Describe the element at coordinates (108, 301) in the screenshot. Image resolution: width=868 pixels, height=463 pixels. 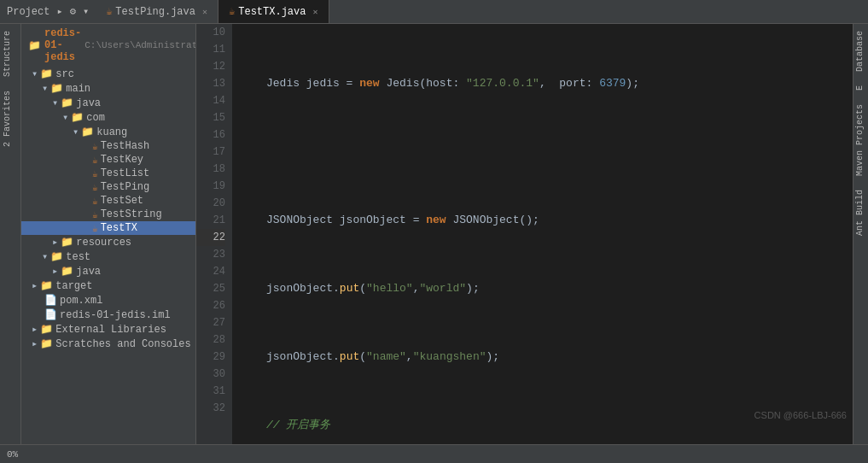
I see `tree-item-pomxml: 📄 pom.xml` at that location.